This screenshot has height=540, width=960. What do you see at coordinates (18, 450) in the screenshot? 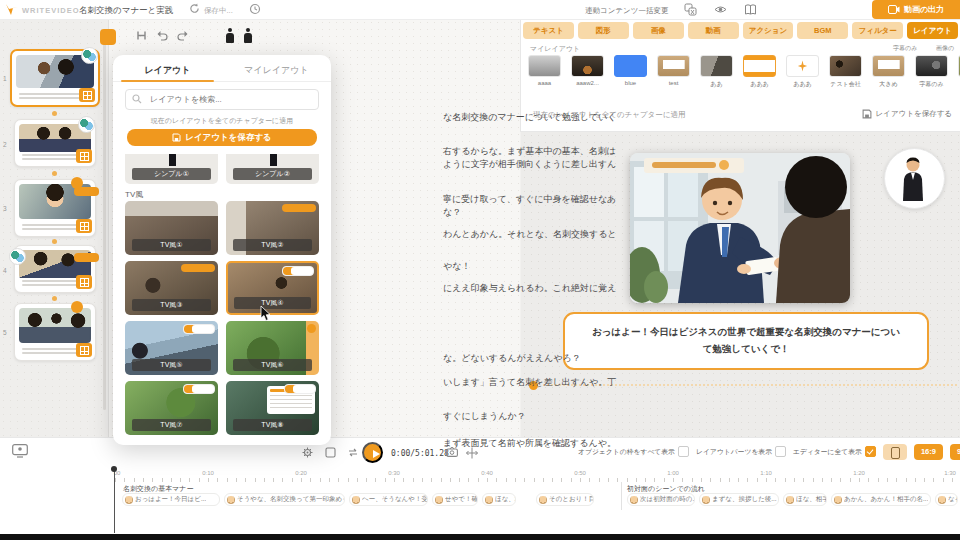
I see `display-toggle-icon` at bounding box center [18, 450].